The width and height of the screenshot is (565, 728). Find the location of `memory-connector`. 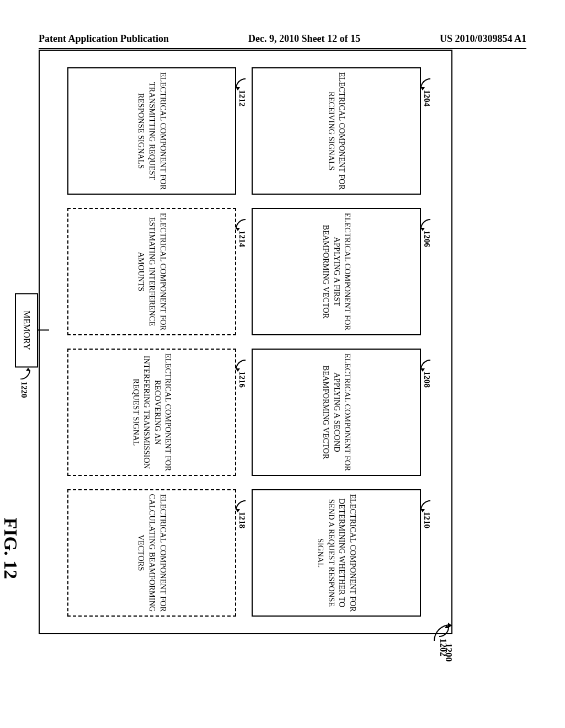

memory-connector is located at coordinates (44, 330).